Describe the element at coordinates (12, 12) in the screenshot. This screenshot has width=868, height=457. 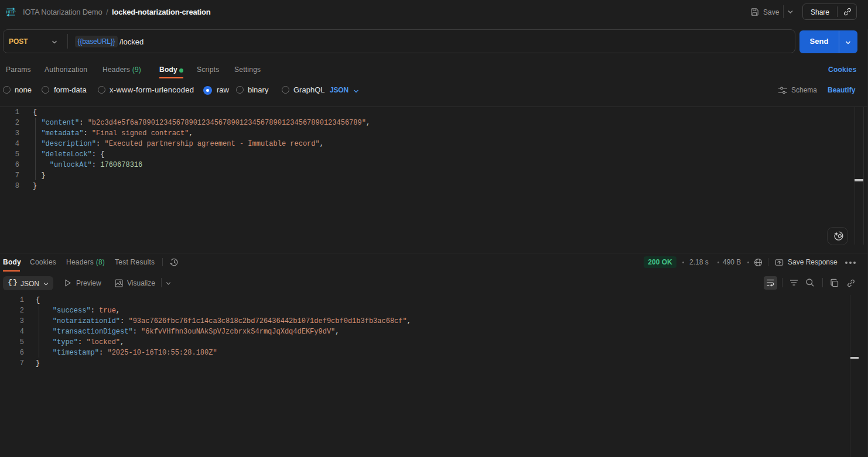
I see `svg-text: HTTP` at that location.